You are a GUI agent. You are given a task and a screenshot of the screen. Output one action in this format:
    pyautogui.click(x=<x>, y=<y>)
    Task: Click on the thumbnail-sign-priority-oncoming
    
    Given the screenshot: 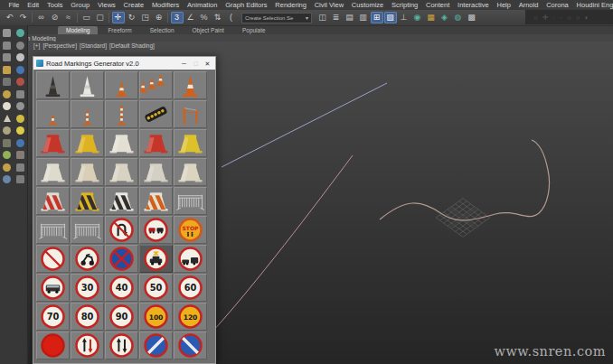 What is the action you would take?
    pyautogui.click(x=87, y=345)
    